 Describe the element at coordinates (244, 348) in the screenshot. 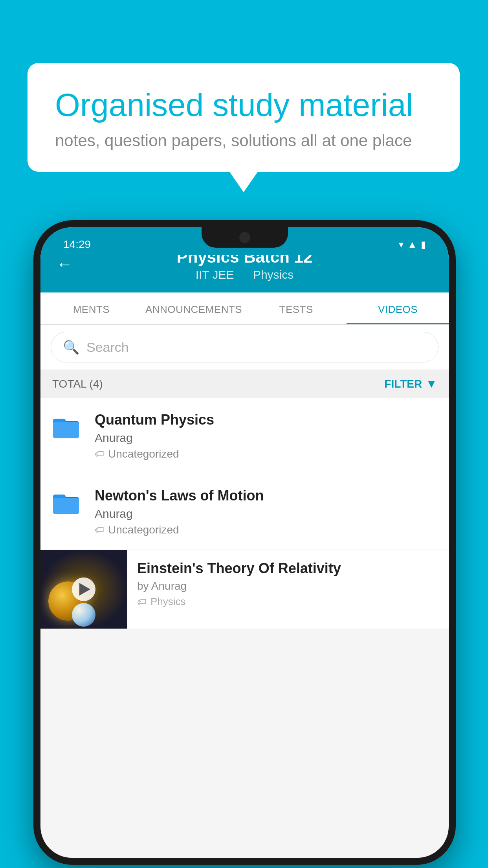

I see `search-container: 🔍 Search` at that location.